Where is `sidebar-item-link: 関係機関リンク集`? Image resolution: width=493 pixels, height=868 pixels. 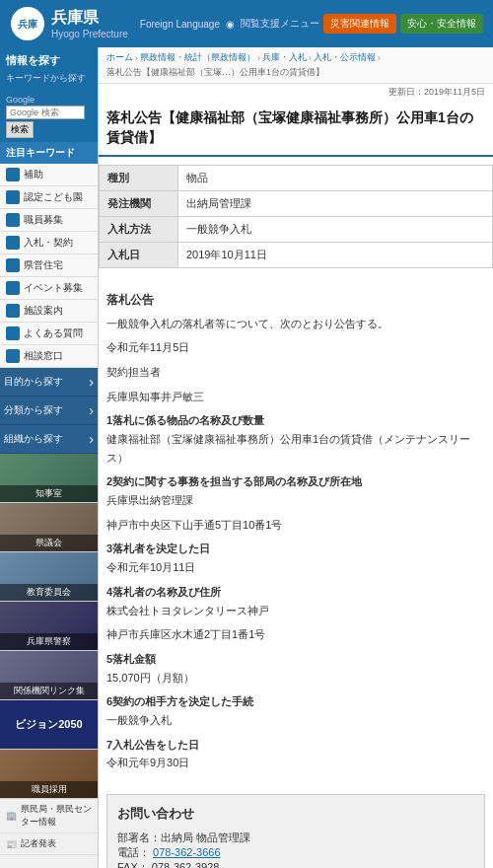
sidebar-item-link: 関係機関リンク集 is located at coordinates (49, 676).